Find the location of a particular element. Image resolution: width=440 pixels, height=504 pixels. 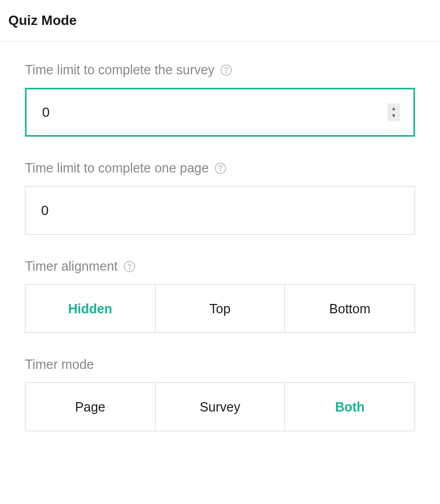

spinner-up-icon: ▲ is located at coordinates (394, 109).